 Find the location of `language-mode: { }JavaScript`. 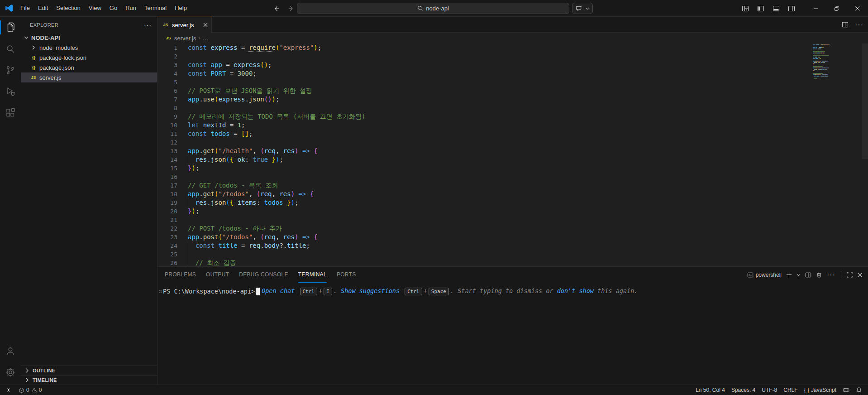

language-mode: { }JavaScript is located at coordinates (820, 390).